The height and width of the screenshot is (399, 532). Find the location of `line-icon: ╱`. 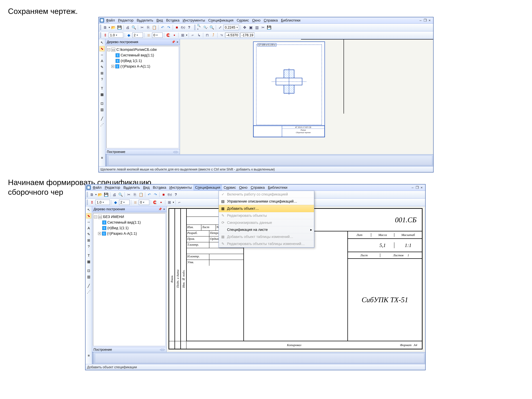

line-icon: ╱ is located at coordinates (102, 119).